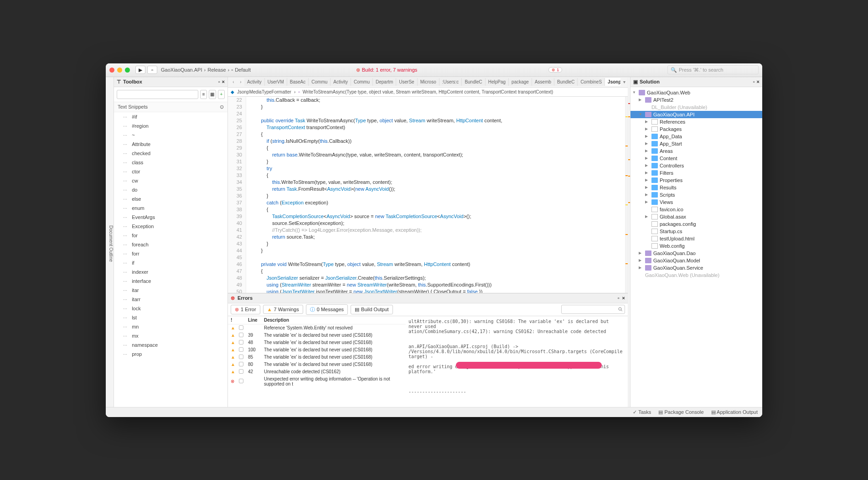 The height and width of the screenshot is (480, 868). What do you see at coordinates (170, 190) in the screenshot?
I see `snippet-item: do` at bounding box center [170, 190].